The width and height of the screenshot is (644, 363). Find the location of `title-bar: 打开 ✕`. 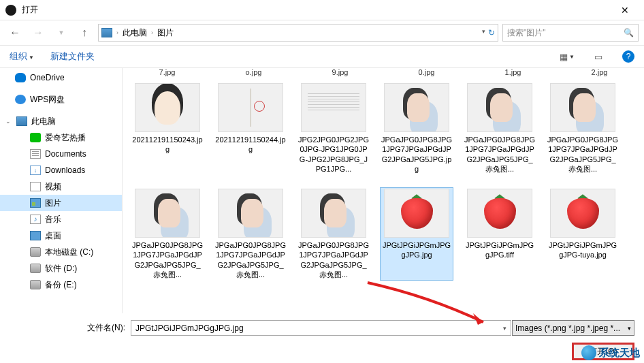

title-bar: 打开 ✕ is located at coordinates (322, 10).